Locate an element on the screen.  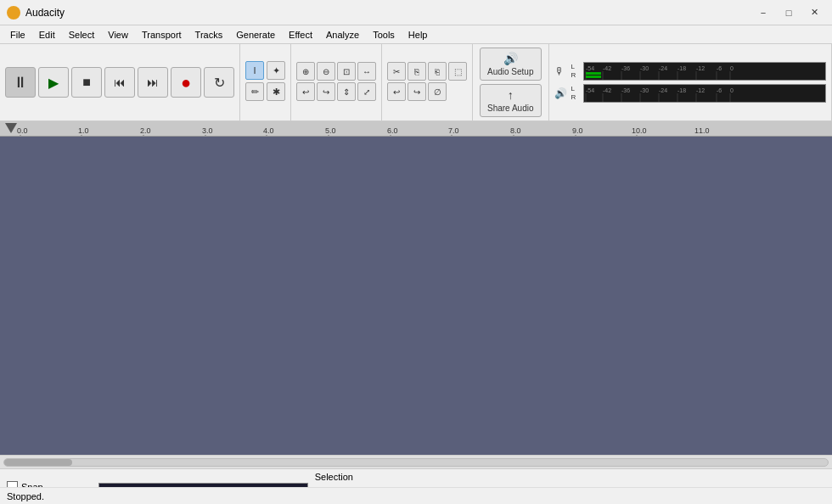
svg-text: 0.0 is located at coordinates (22, 131).